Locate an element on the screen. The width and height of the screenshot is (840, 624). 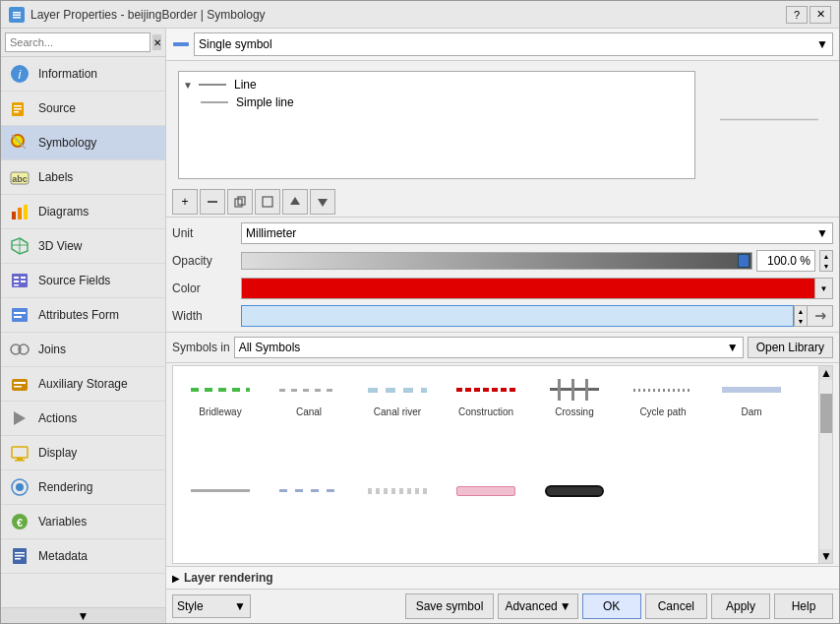
symbols-in-dropdown: All Symbols ▼ is located at coordinates (489, 347).